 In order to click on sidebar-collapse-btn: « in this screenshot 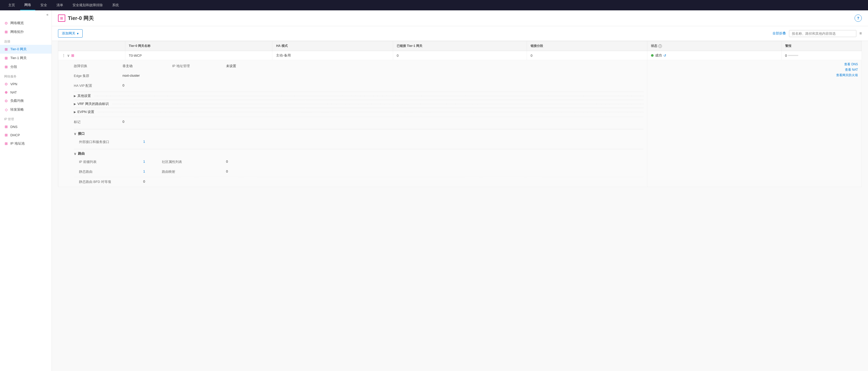, I will do `click(26, 15)`.